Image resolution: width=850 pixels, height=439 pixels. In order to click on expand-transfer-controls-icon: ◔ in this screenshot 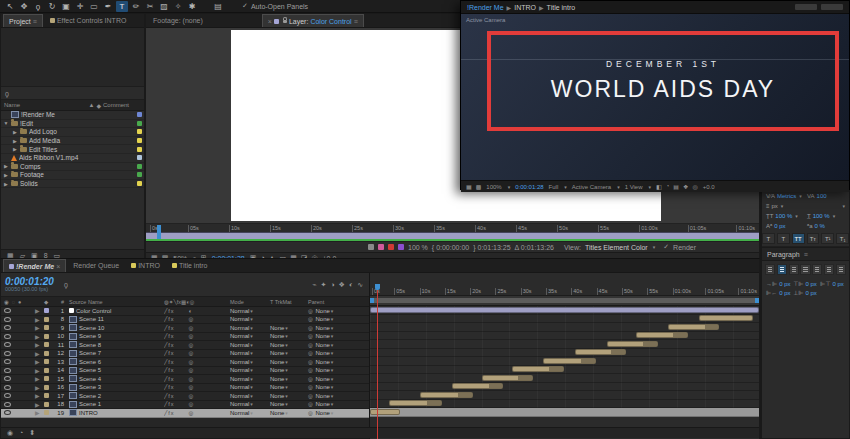, I will do `click(21, 433)`.